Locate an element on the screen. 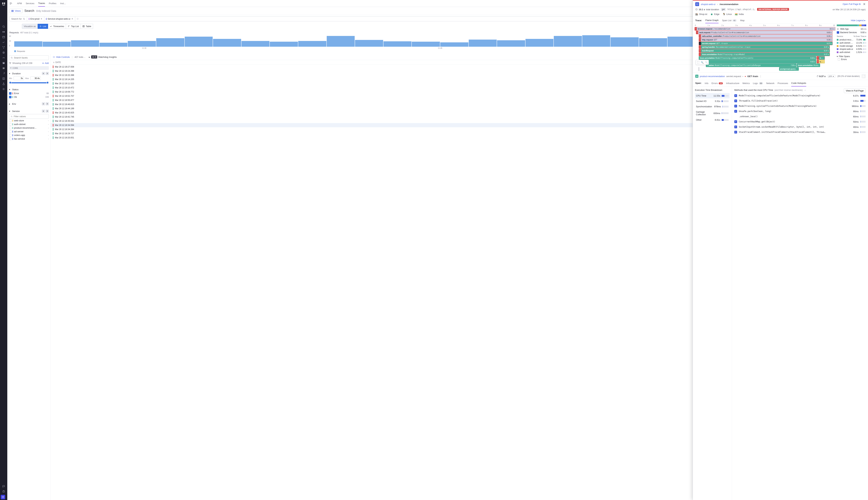  service-row: web-store- is located at coordinates (29, 121).